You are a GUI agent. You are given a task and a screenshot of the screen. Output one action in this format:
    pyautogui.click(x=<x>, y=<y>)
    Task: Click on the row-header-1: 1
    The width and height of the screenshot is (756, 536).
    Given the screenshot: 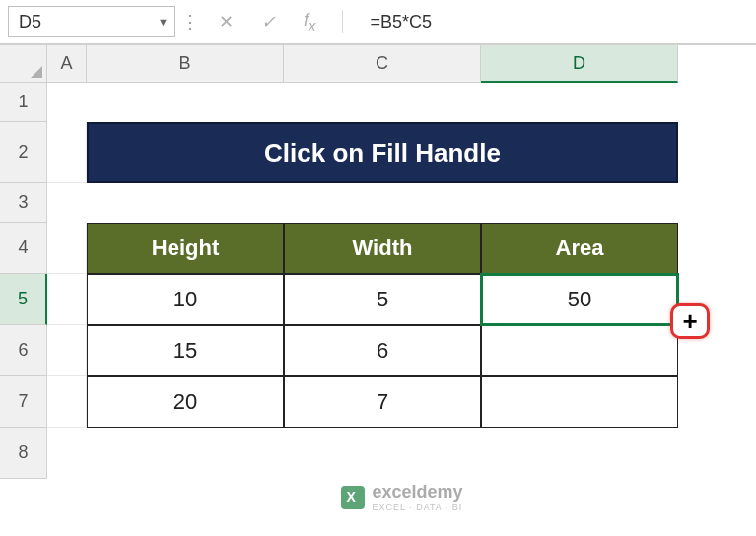 What is the action you would take?
    pyautogui.click(x=24, y=102)
    